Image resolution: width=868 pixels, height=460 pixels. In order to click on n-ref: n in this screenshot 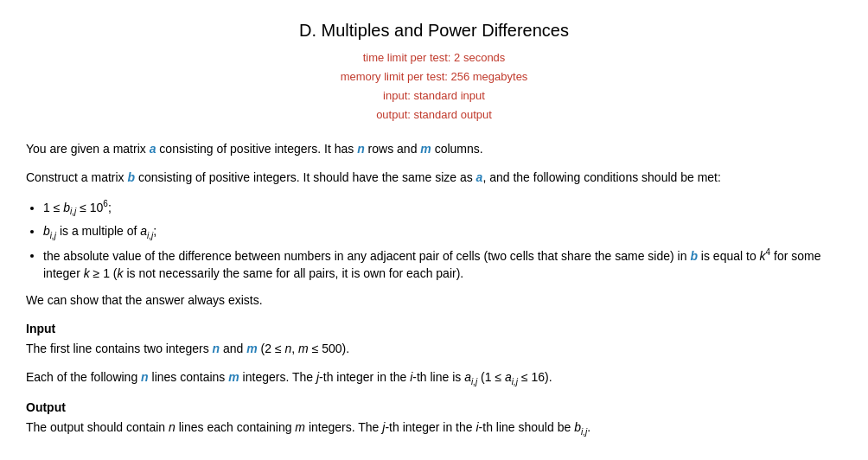, I will do `click(361, 149)`.